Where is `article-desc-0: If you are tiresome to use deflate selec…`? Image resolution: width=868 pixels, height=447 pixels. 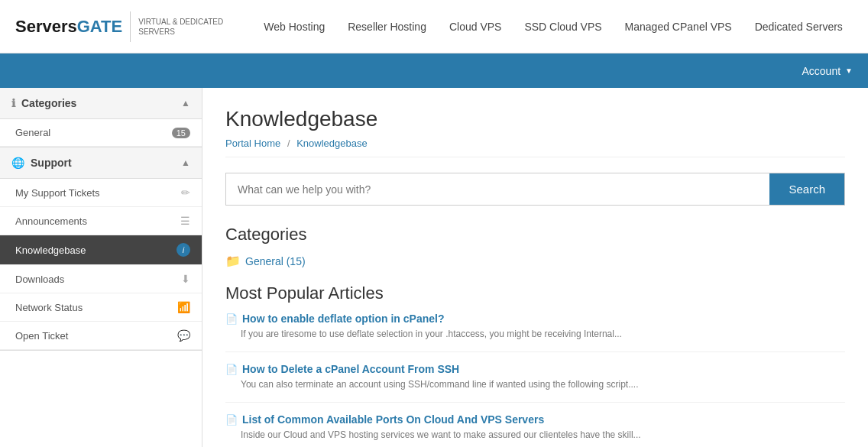 article-desc-0: If you are tiresome to use deflate selec… is located at coordinates (535, 334).